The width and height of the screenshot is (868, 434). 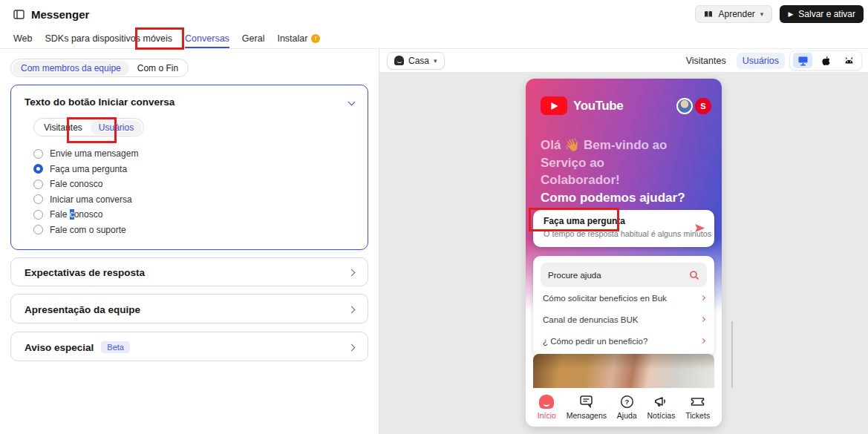 What do you see at coordinates (624, 407) in the screenshot?
I see `widget-bottom-nav: Início Mensagens ? Ajuda Notícias Ticket…` at bounding box center [624, 407].